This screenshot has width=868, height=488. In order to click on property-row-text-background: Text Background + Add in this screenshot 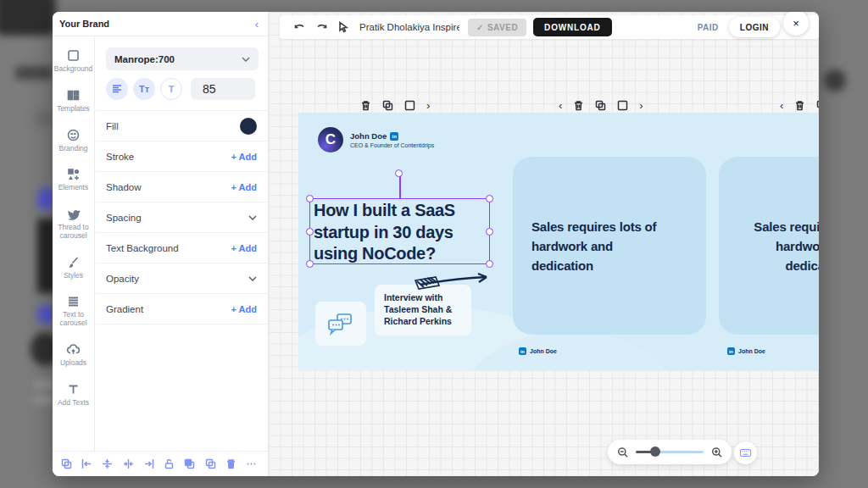, I will do `click(182, 248)`.